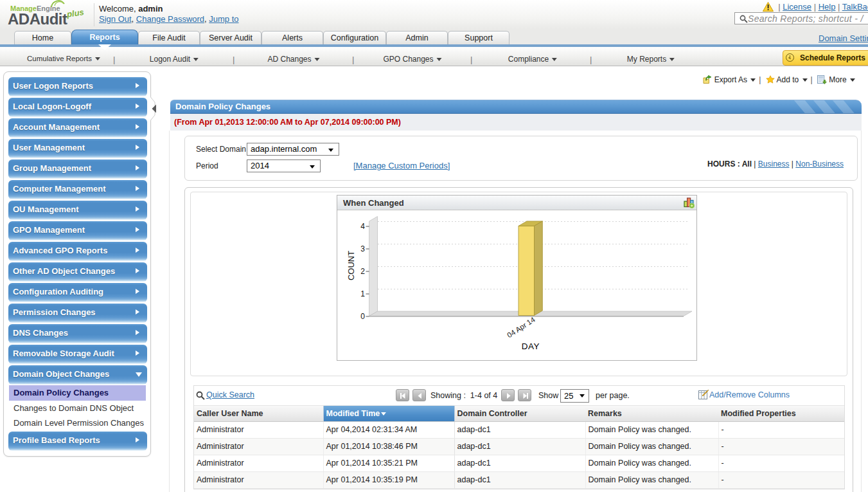  What do you see at coordinates (521, 327) in the screenshot?
I see `svg-text: 04 Apr 14` at bounding box center [521, 327].